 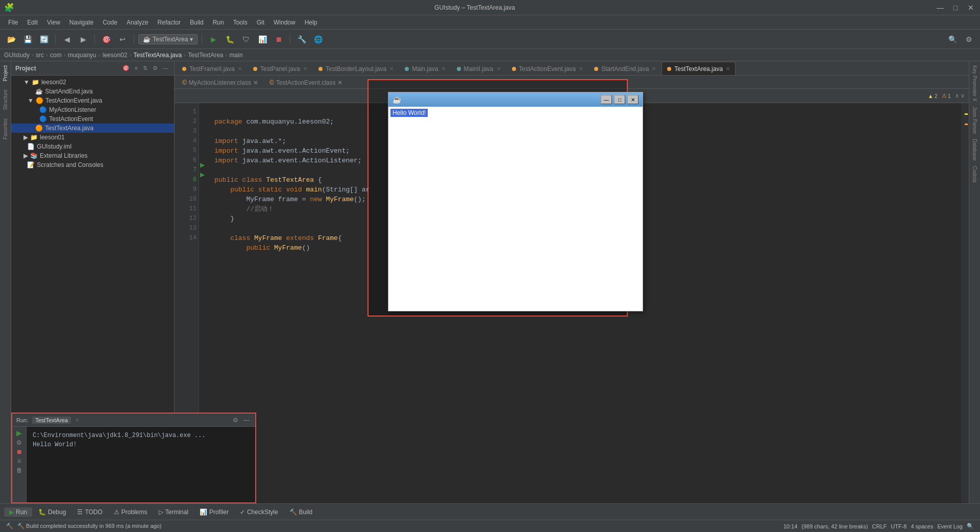 I want to click on tab-mainii: MainII.java ✕, so click(x=479, y=68).